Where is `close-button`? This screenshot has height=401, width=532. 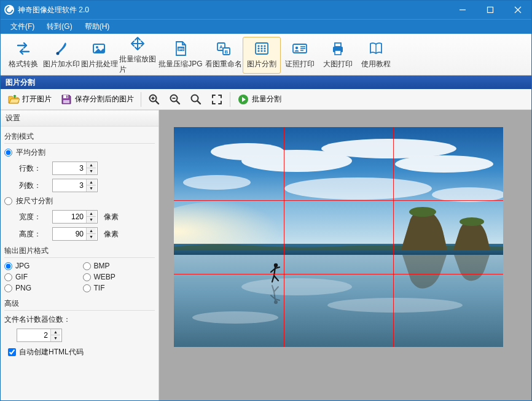 close-button is located at coordinates (517, 10).